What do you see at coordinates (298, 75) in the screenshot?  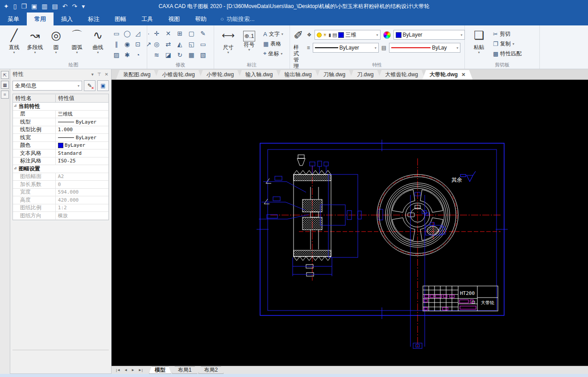 I see `doc-tab-output-shaft: 输出轴.dwg` at bounding box center [298, 75].